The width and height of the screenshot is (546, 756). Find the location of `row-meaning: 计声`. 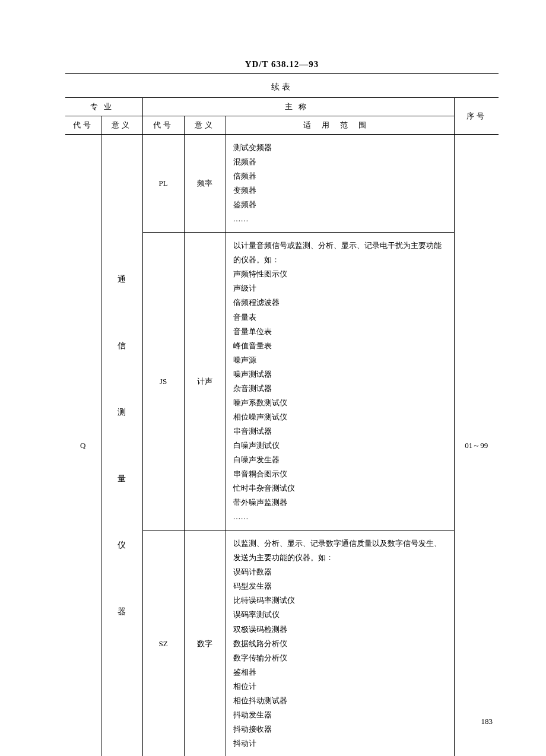

row-meaning: 计声 is located at coordinates (205, 382).